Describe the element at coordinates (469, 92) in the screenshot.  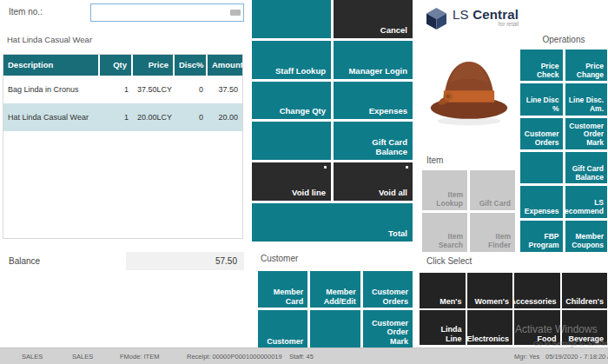
I see `product-image-hat` at that location.